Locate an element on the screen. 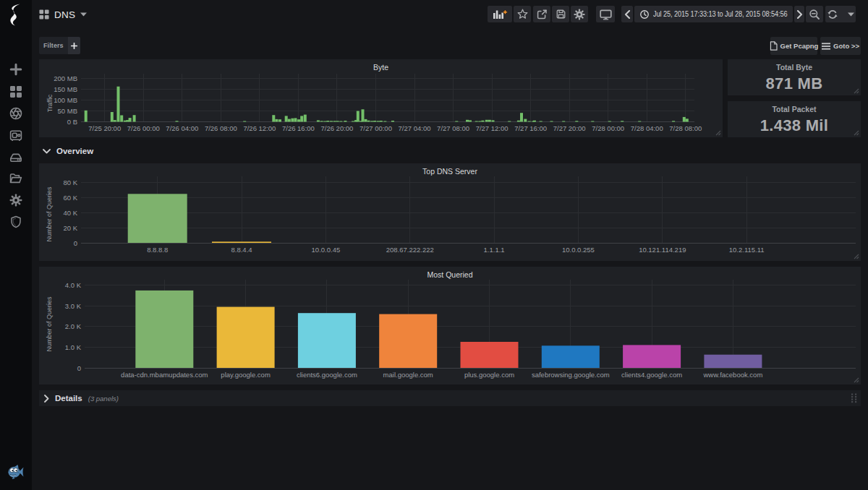 Image resolution: width=868 pixels, height=490 pixels. chevron-left-icon is located at coordinates (628, 14).